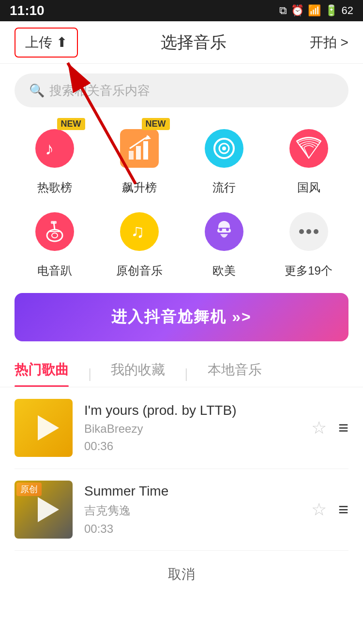 The image size is (363, 644). Describe the element at coordinates (55, 148) in the screenshot. I see `hot-icon: ♪` at that location.